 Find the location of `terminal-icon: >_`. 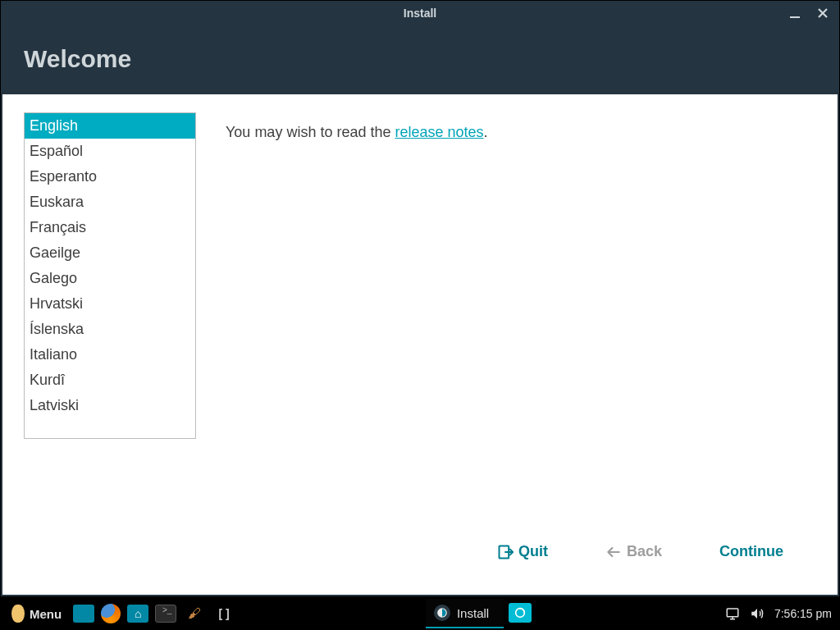

terminal-icon: >_ is located at coordinates (166, 614).